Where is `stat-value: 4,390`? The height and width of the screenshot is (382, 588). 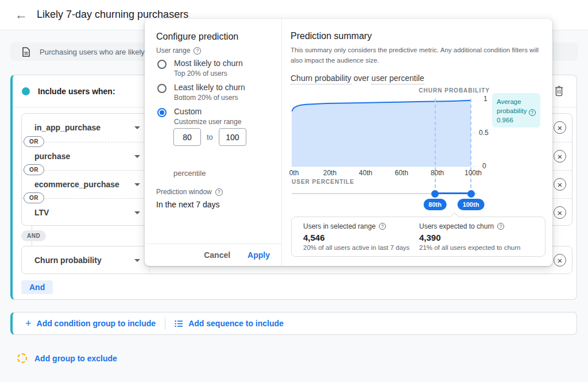 stat-value: 4,390 is located at coordinates (470, 238).